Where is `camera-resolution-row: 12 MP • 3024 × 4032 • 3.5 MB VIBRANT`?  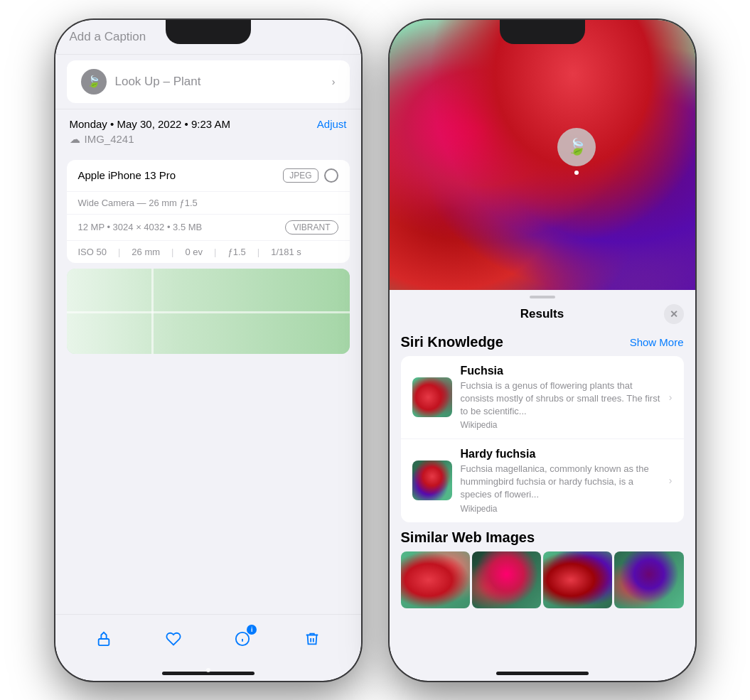 camera-resolution-row: 12 MP • 3024 × 4032 • 3.5 MB VIBRANT is located at coordinates (208, 227).